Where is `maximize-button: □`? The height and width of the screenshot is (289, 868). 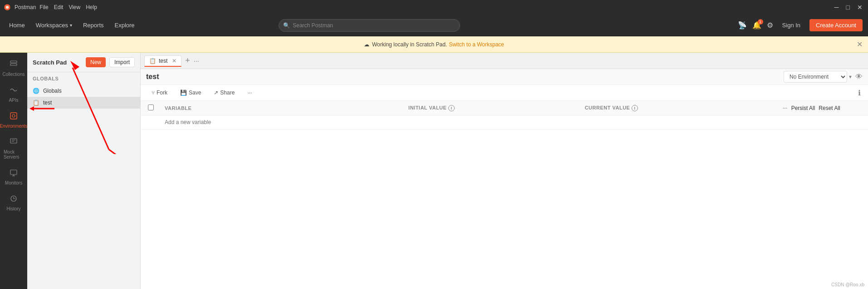
maximize-button: □ is located at coordinates (848, 7).